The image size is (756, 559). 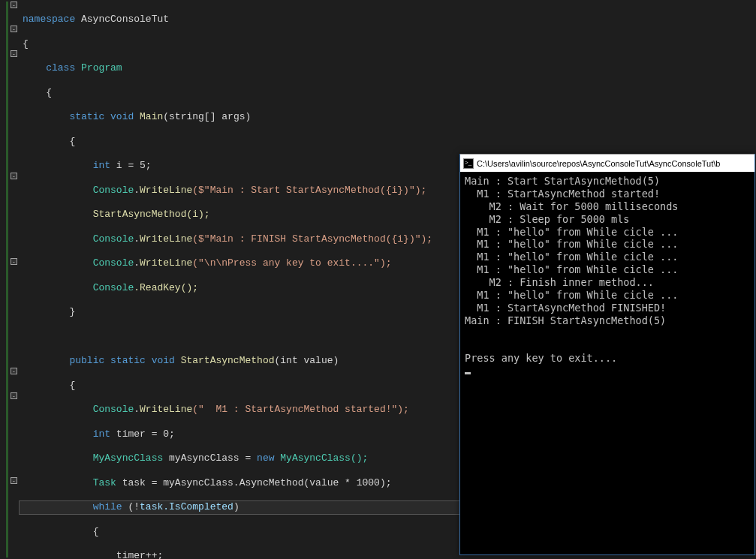 What do you see at coordinates (152, 215) in the screenshot?
I see `method-call: StartAsyncMethod(i);` at bounding box center [152, 215].